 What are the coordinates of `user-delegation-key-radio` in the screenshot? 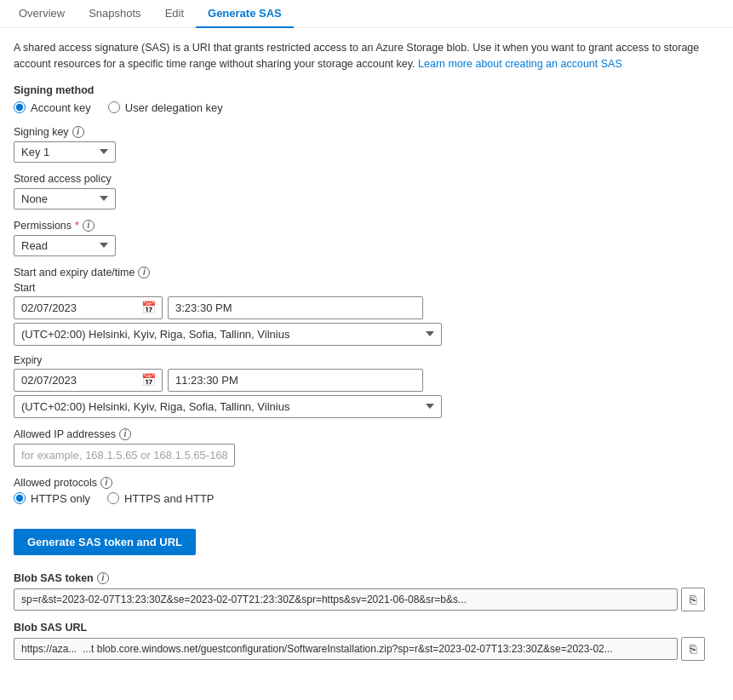 It's located at (114, 107).